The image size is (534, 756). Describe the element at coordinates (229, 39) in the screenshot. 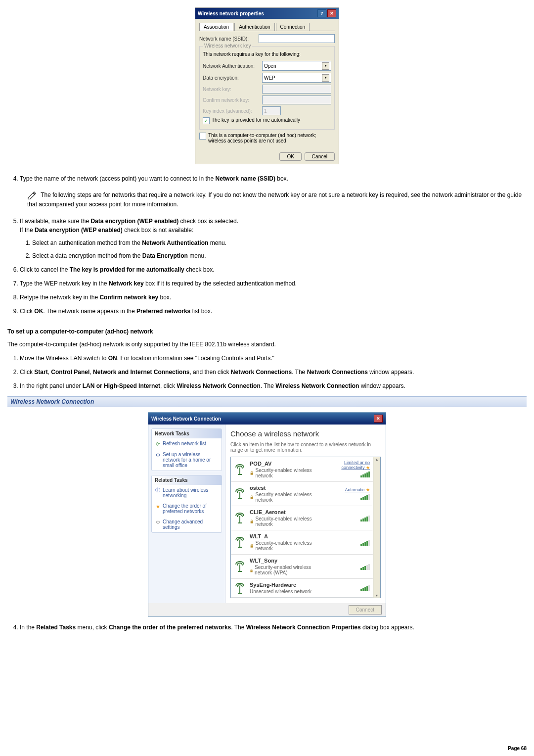

I see `ssid-label: Network name (SSID):` at that location.